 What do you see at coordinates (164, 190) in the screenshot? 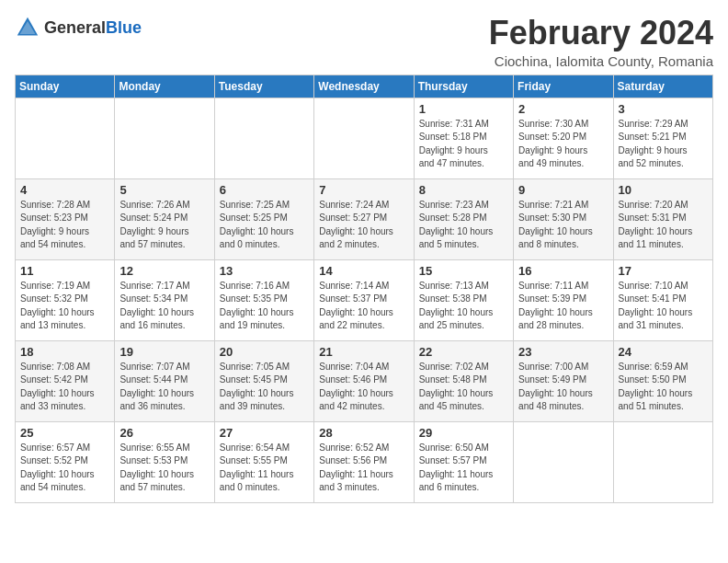
I see `day-number: 5` at bounding box center [164, 190].